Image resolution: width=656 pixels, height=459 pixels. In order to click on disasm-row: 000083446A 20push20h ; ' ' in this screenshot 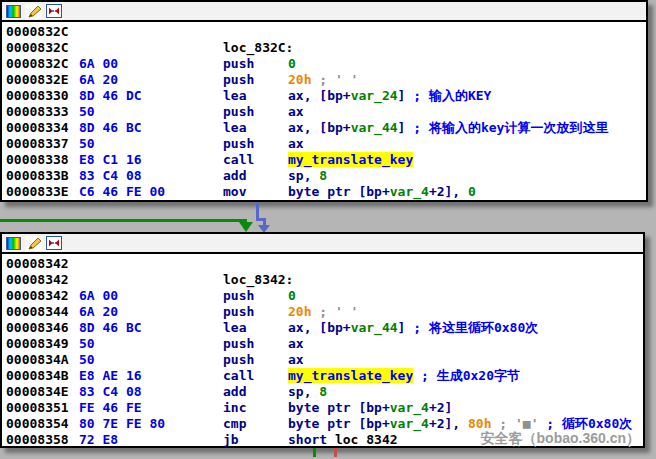, I will do `click(322, 312)`.